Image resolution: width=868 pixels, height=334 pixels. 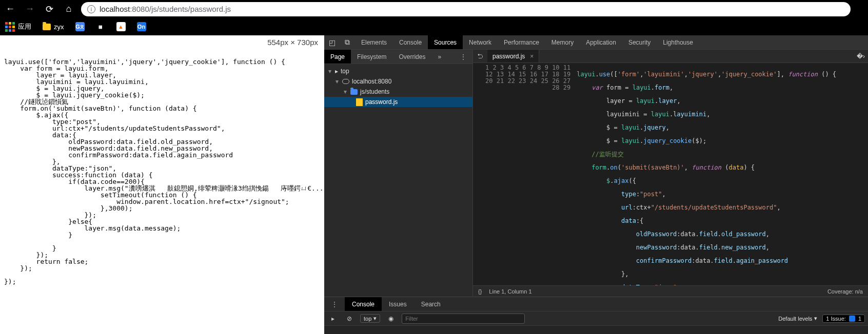 What do you see at coordinates (399, 173) in the screenshot?
I see `sources-navigator: Page Filesystem Overrides » ⋮ ▾▸top ▾loc…` at bounding box center [399, 173].